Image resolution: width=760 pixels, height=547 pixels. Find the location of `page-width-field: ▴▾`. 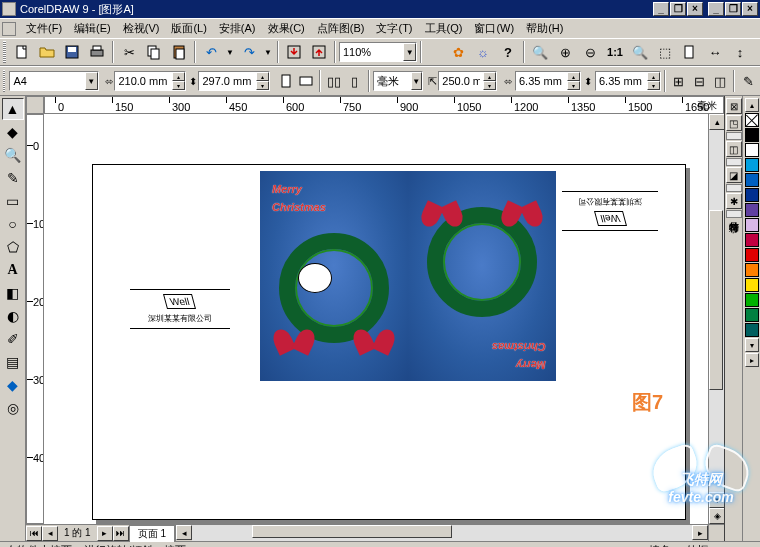

page-width-field: ▴▾ is located at coordinates (150, 81).